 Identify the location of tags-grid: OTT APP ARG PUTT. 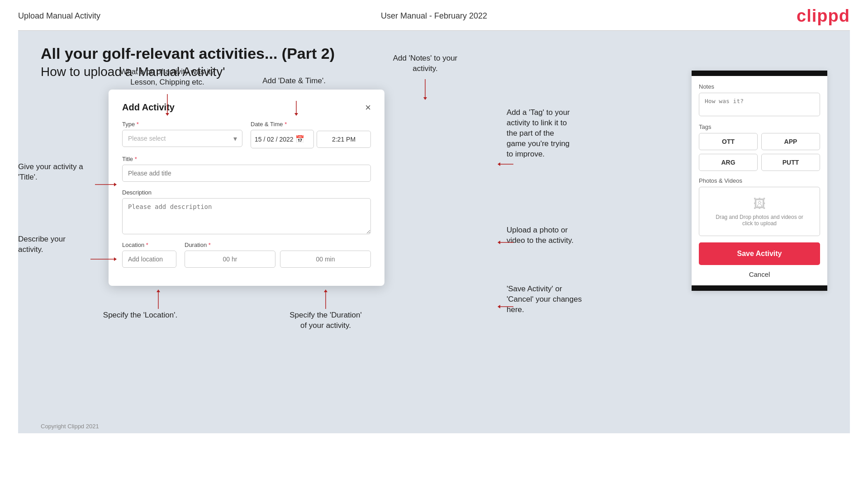
(759, 152).